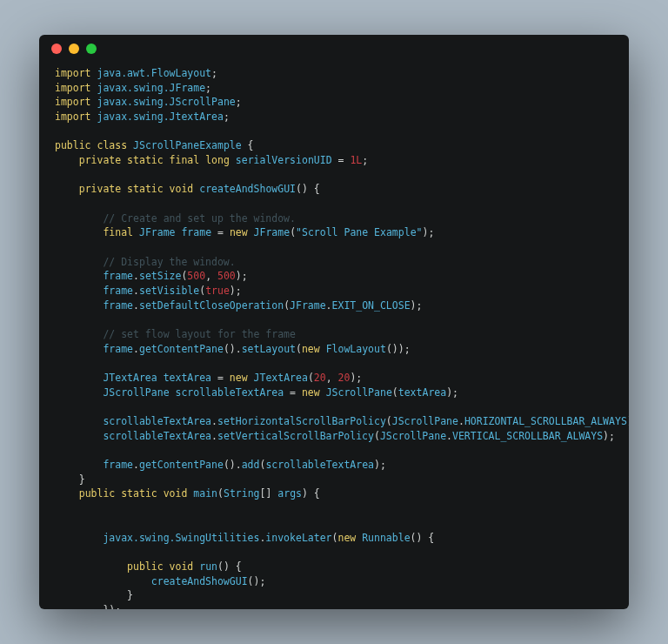 Image resolution: width=668 pixels, height=644 pixels. Describe the element at coordinates (169, 291) in the screenshot. I see `call: setVisible` at that location.